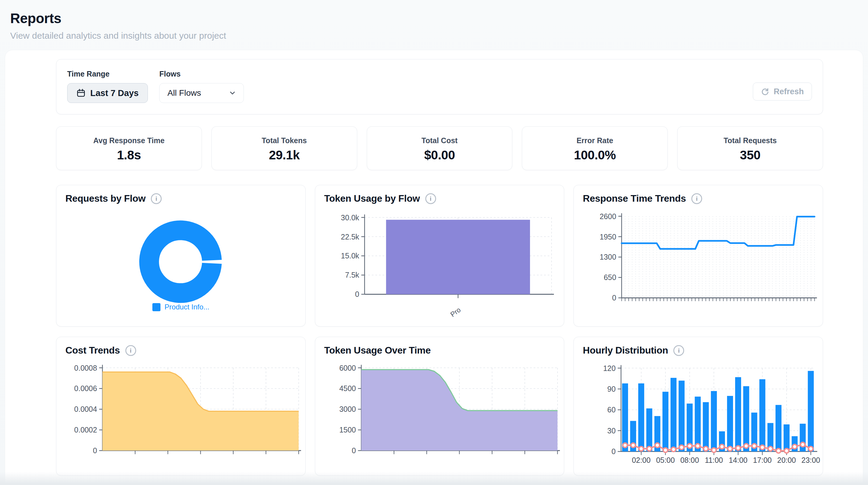 The height and width of the screenshot is (485, 868). Describe the element at coordinates (439, 148) in the screenshot. I see `stats-row: Avg Response Time 1.8s Total Tokens 29.1…` at that location.